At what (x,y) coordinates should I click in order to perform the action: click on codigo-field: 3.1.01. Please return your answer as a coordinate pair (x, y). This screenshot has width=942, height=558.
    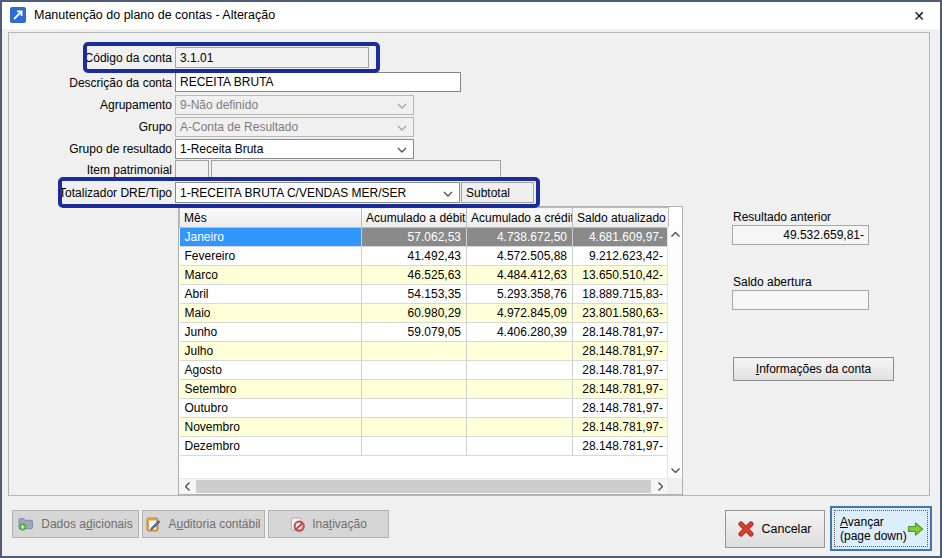
    Looking at the image, I should click on (272, 58).